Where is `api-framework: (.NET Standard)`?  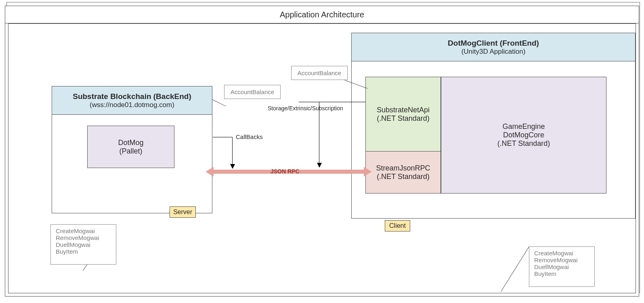 api-framework: (.NET Standard) is located at coordinates (403, 119).